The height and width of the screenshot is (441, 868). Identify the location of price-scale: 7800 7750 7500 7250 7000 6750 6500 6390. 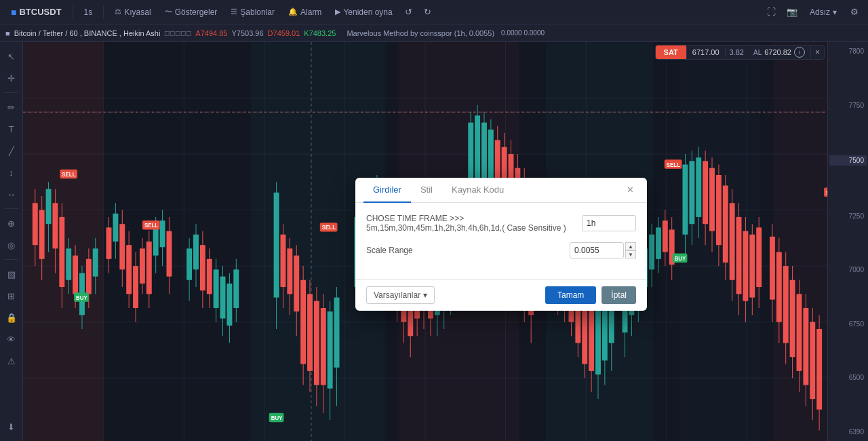
(848, 242).